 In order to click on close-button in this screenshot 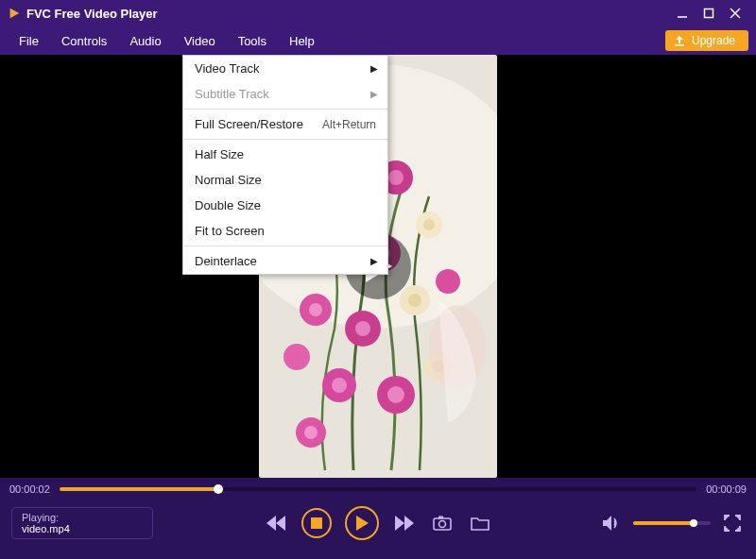, I will do `click(735, 13)`.